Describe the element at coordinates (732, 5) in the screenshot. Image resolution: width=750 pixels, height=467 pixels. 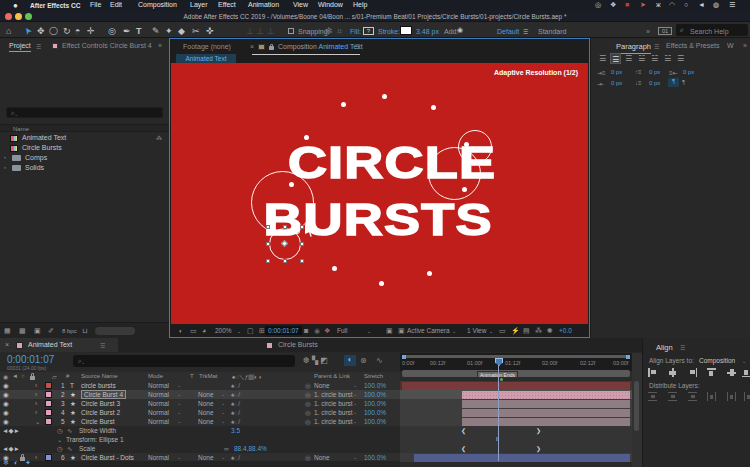
I see `list-icon: ☰` at that location.